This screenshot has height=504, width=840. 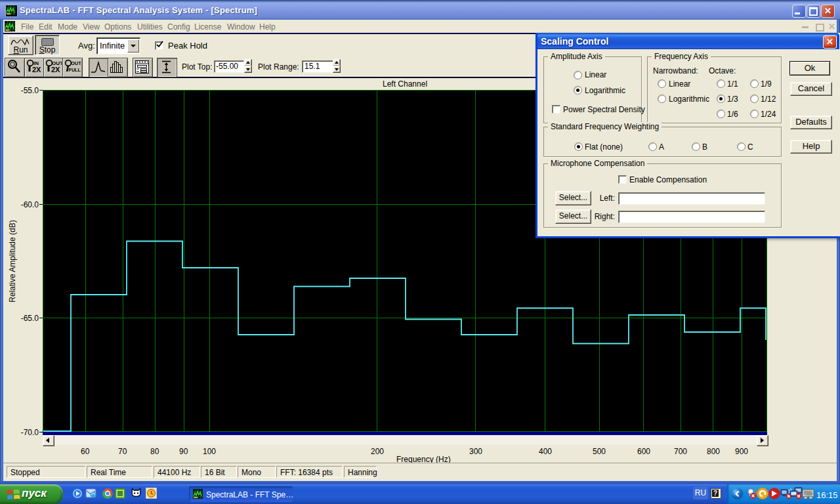 I want to click on svg-text: FULL, so click(x=75, y=70).